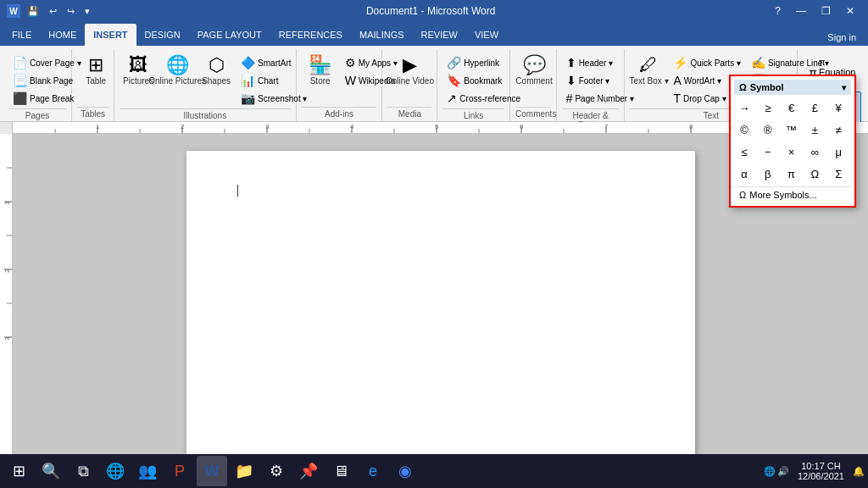 Image resolution: width=868 pixels, height=488 pixels. Describe the element at coordinates (230, 35) in the screenshot. I see `tab-page-layout: PAGE LAYOUT` at that location.